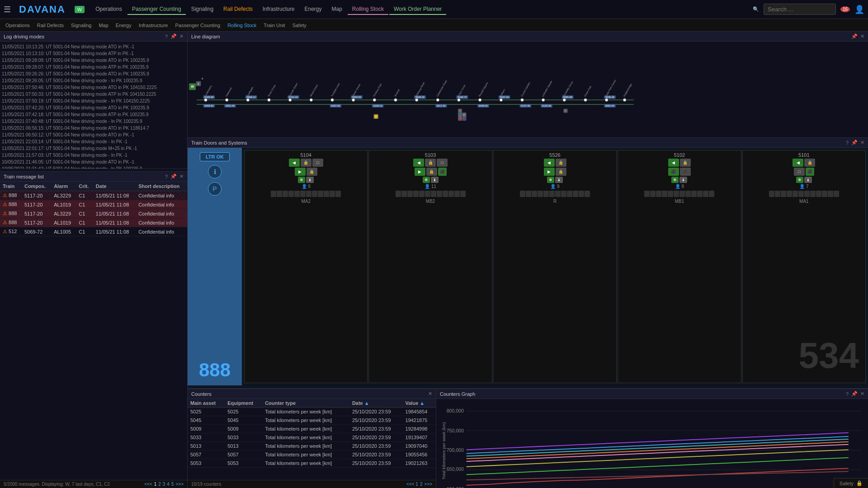 The width and height of the screenshot is (868, 488). What do you see at coordinates (302, 180) in the screenshot?
I see `ctrl-snow-1: ❄` at bounding box center [302, 180].